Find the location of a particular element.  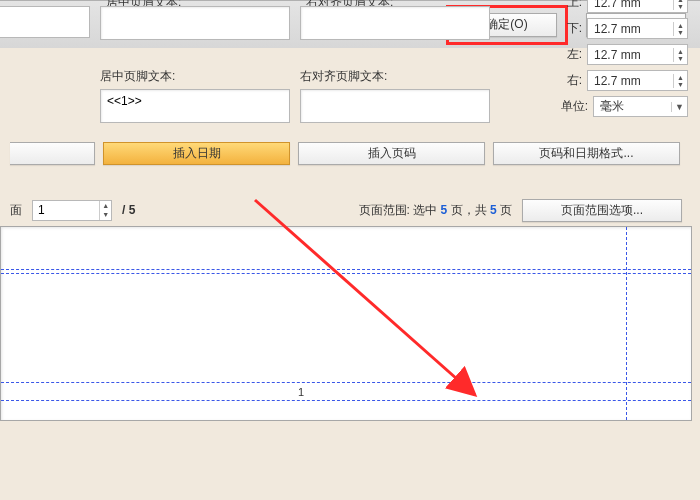

header-center-textbox is located at coordinates (195, 23).